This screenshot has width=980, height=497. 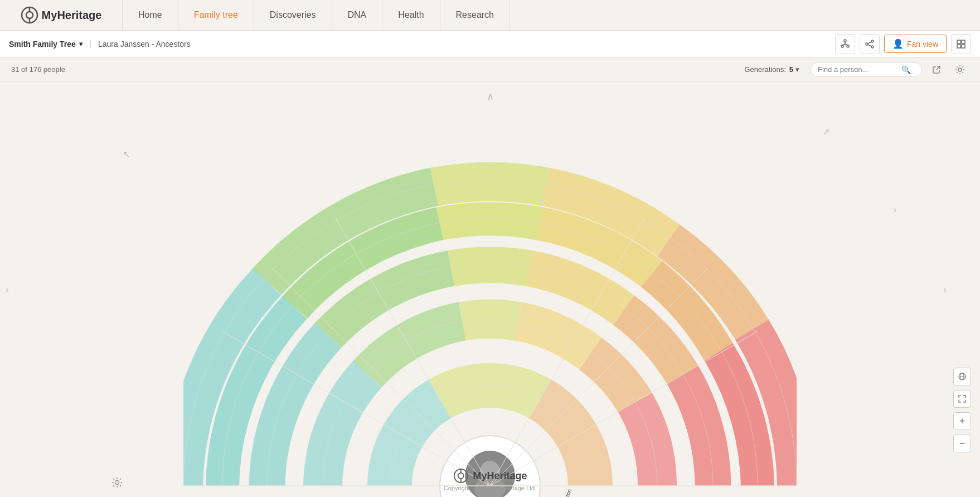 I want to click on nav-family-tree: Family tree, so click(x=216, y=15).